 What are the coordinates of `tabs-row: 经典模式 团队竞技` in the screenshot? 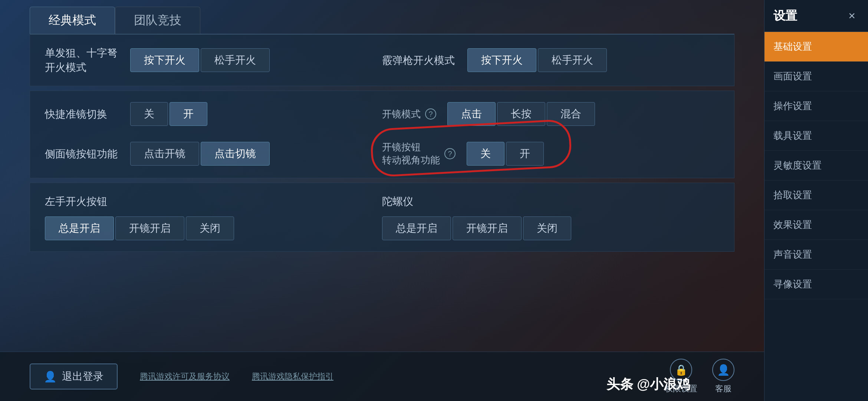 It's located at (382, 17).